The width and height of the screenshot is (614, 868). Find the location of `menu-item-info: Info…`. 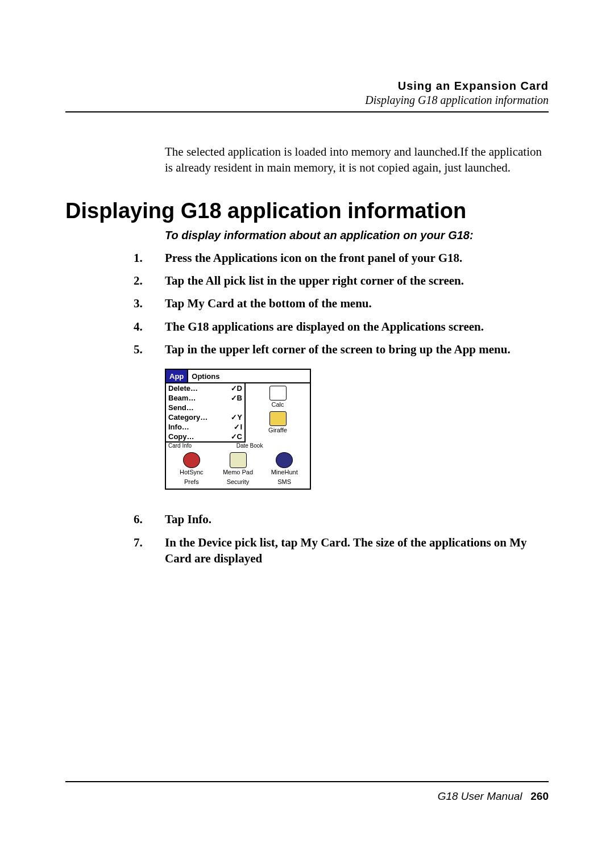

menu-item-info: Info… is located at coordinates (179, 427).